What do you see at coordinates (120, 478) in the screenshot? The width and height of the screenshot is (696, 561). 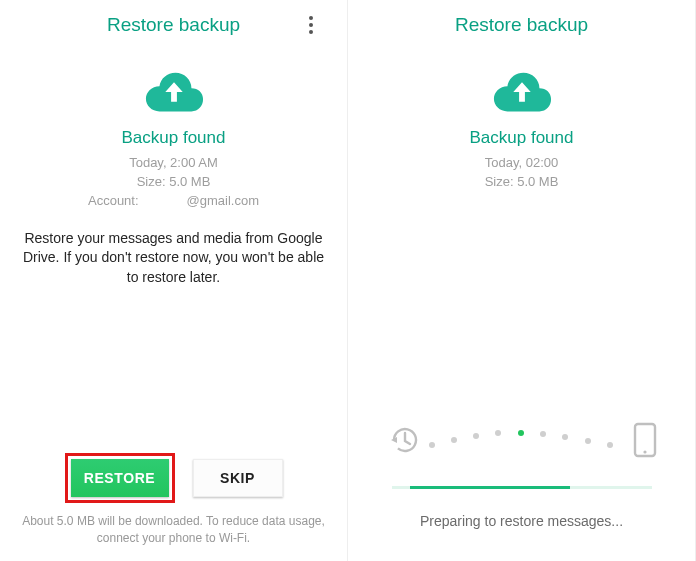 I see `restore-button: RESTORE` at bounding box center [120, 478].